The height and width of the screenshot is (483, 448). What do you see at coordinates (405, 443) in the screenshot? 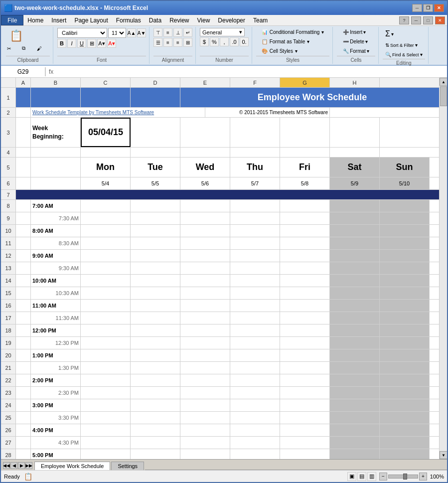
I see `cell-i27` at bounding box center [405, 443].